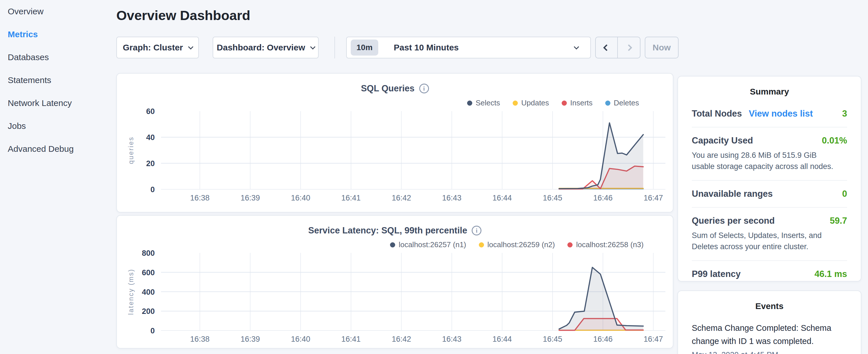  Describe the element at coordinates (553, 103) in the screenshot. I see `chart-legend: SelectsUpdatesInsertsDeletes` at that location.